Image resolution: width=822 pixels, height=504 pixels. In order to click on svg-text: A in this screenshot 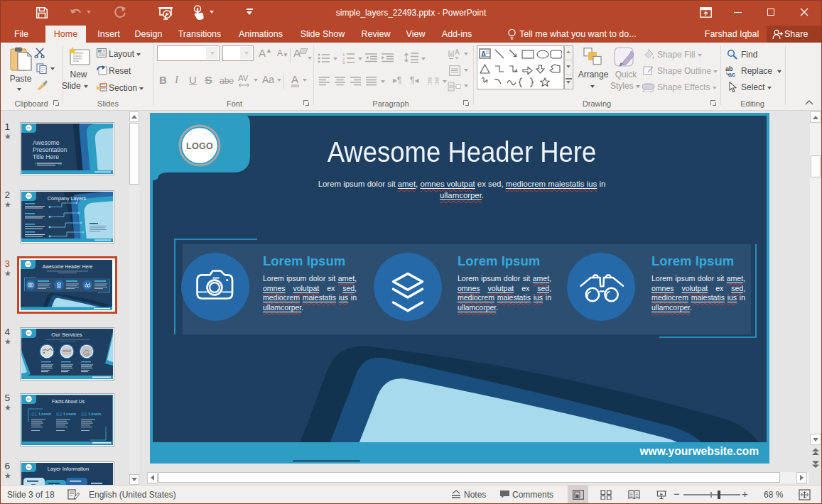, I will do `click(458, 53)`.